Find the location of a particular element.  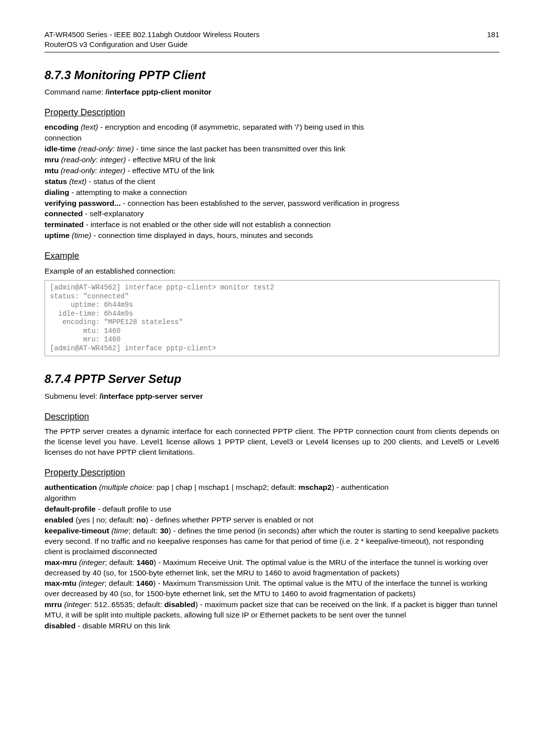

header-title-1: AT-WR4500 Series - IEEE 802.11abgh Outdo… is located at coordinates (152, 35).